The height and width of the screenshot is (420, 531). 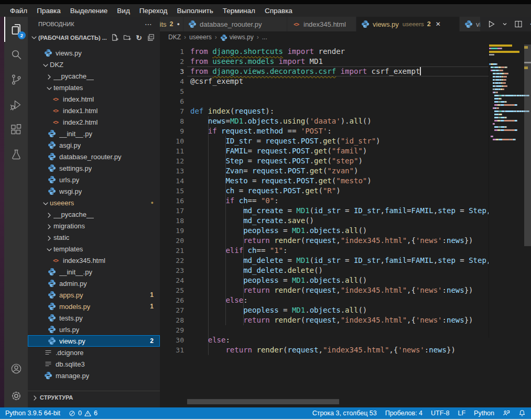 What do you see at coordinates (94, 283) in the screenshot?
I see `tree-item-admin.py: admin.py` at bounding box center [94, 283].